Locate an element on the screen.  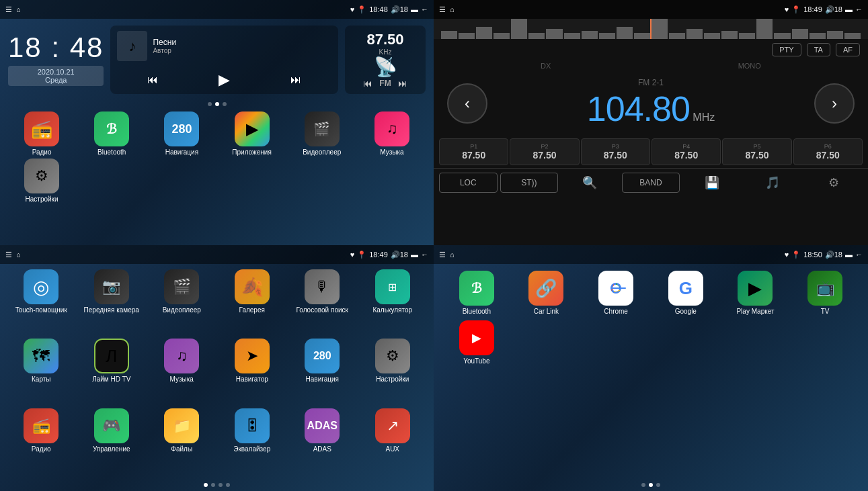
page-dots is located at coordinates (216, 104).